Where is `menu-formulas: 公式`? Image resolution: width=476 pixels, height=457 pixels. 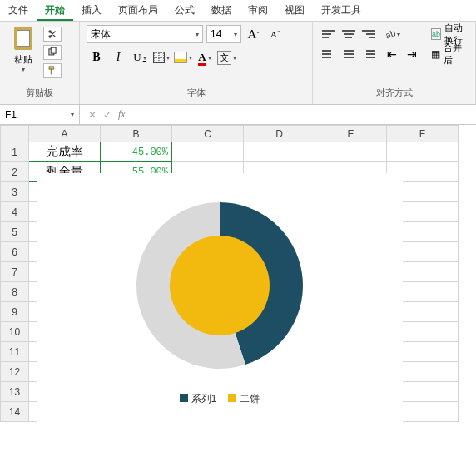
menu-formulas: 公式 is located at coordinates (185, 10).